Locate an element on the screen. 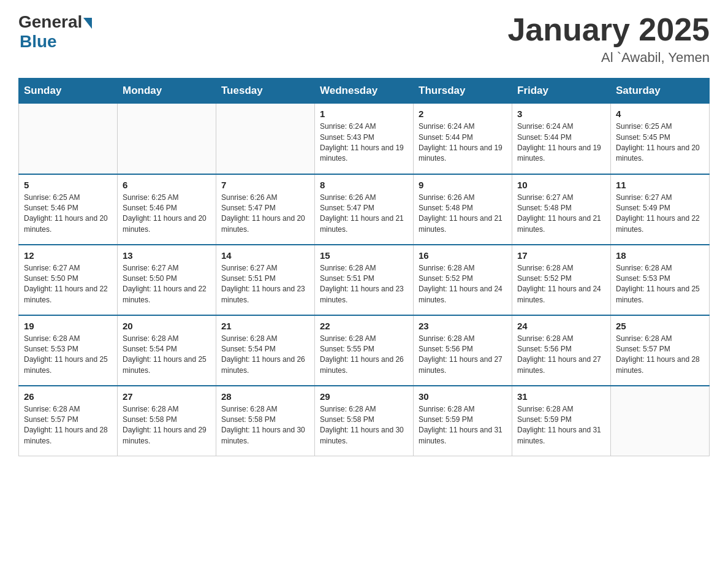 This screenshot has width=728, height=563. day-number: 15 is located at coordinates (364, 255).